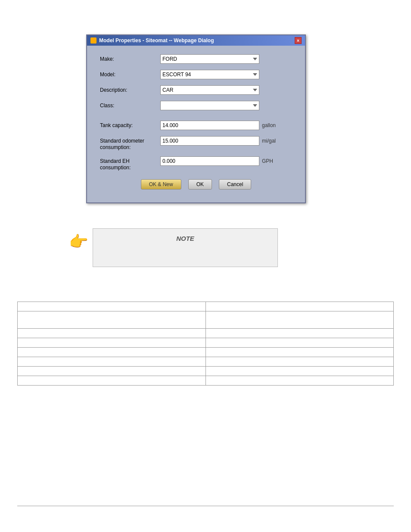 The width and height of the screenshot is (411, 532). I want to click on eh-label2: consumption:, so click(115, 168).